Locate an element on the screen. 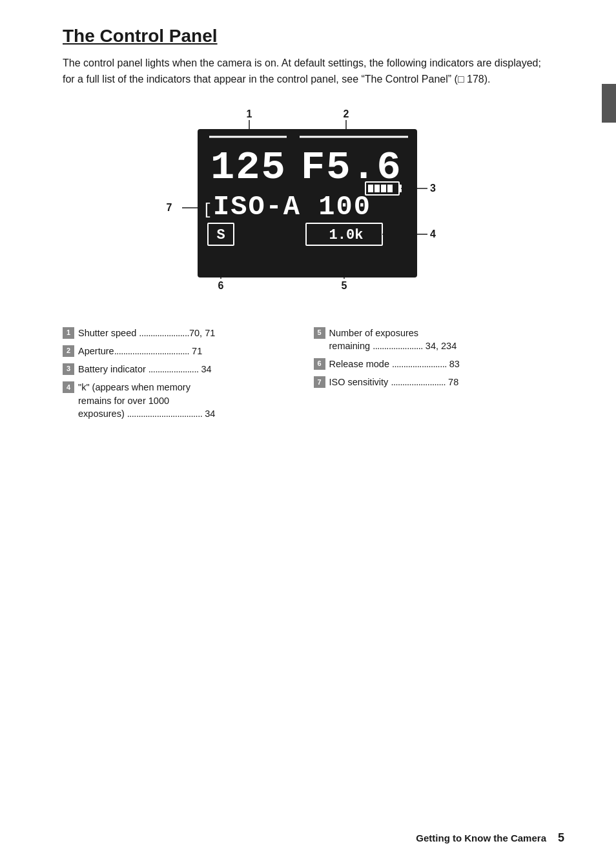  intro-paragraph: The control panel lights when the camera… is located at coordinates (308, 72).